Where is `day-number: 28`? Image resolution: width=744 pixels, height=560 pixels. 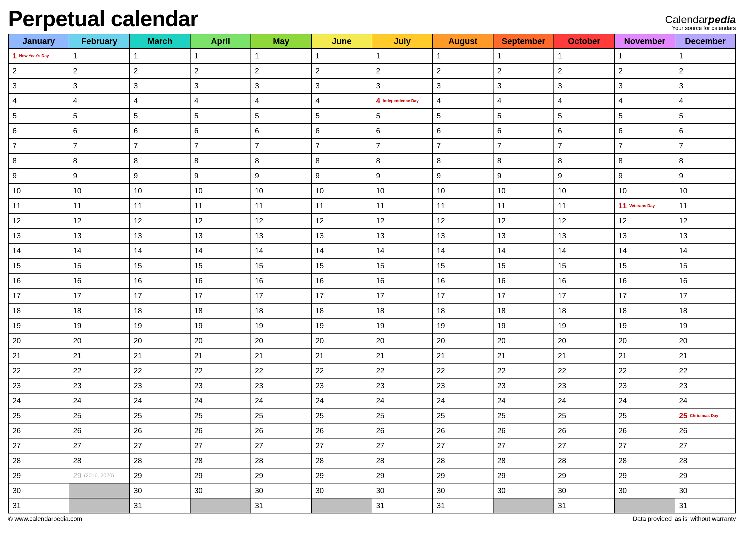 day-number: 28 is located at coordinates (77, 461).